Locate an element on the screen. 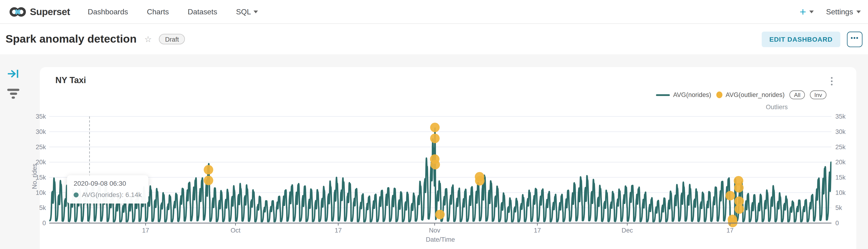 Image resolution: width=868 pixels, height=249 pixels. series-color-dot is located at coordinates (76, 195).